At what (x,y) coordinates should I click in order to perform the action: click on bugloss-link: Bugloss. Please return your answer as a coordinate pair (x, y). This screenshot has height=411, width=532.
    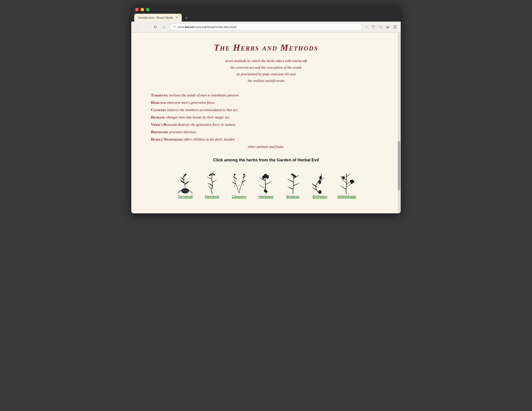
    Looking at the image, I should click on (293, 197).